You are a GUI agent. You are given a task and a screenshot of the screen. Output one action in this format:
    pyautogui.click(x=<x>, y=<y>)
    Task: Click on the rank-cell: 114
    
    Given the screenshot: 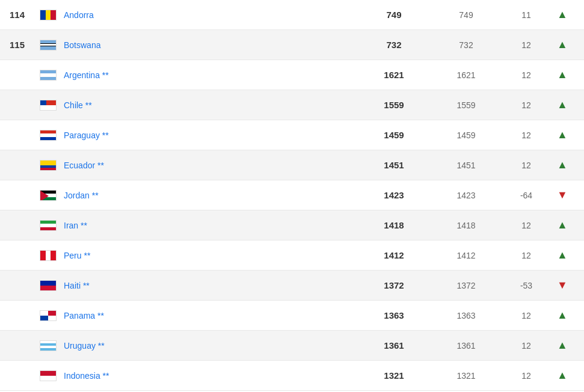 What is the action you would take?
    pyautogui.click(x=25, y=14)
    